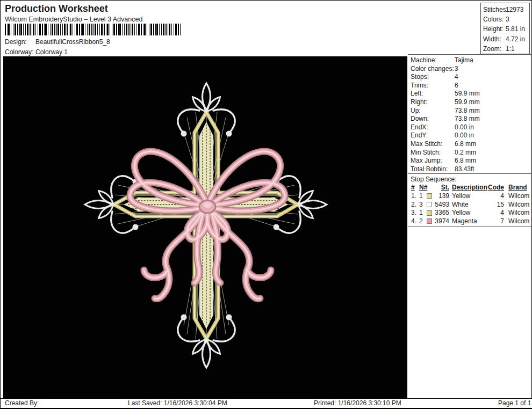  Describe the element at coordinates (419, 136) in the screenshot. I see `info-label: EndY:` at that location.